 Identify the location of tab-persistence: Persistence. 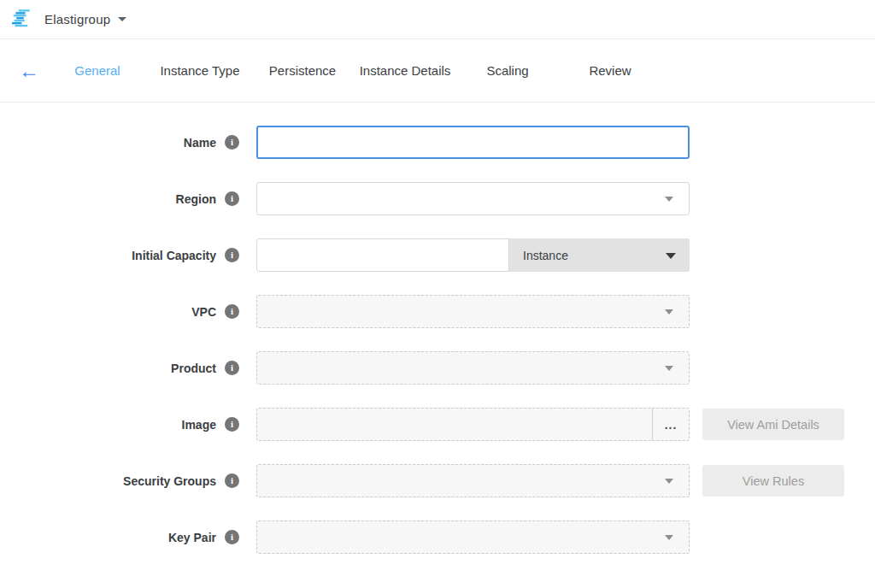
(302, 70).